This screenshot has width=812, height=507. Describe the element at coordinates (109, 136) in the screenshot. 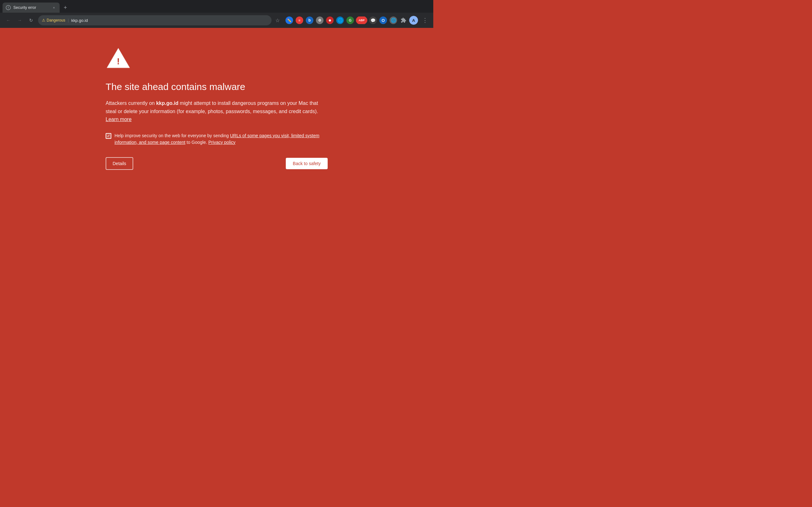

I see `reporting-checkbox: ✓` at that location.